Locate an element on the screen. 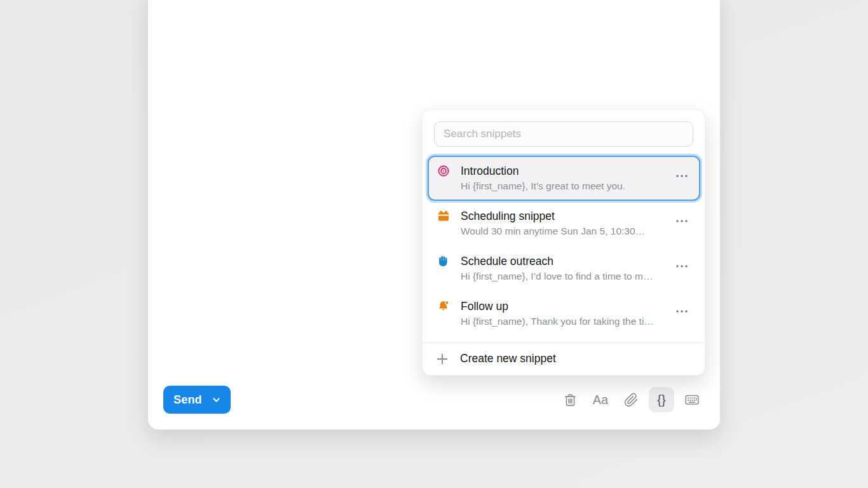 Image resolution: width=868 pixels, height=488 pixels. send-button-label: Send is located at coordinates (188, 400).